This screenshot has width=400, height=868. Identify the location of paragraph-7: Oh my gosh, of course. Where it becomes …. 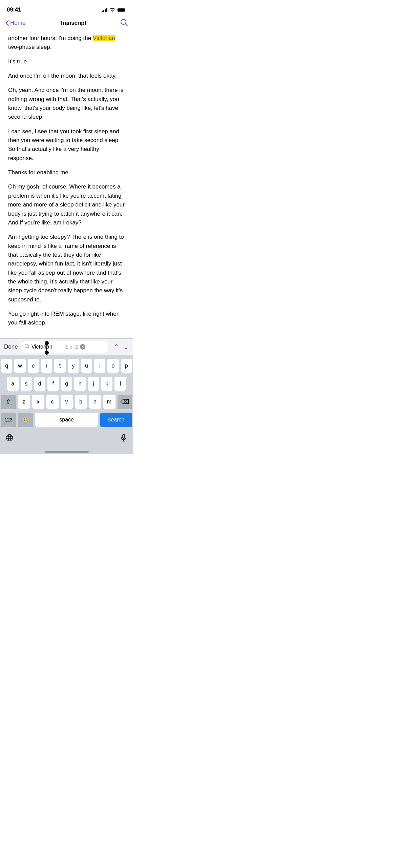
(66, 205).